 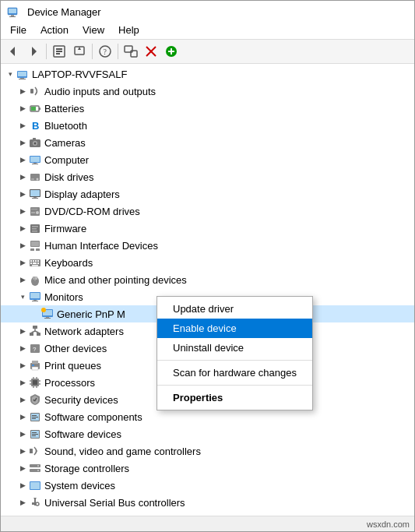 What do you see at coordinates (23, 417) in the screenshot?
I see `expander-softcomp: ▶` at bounding box center [23, 417].